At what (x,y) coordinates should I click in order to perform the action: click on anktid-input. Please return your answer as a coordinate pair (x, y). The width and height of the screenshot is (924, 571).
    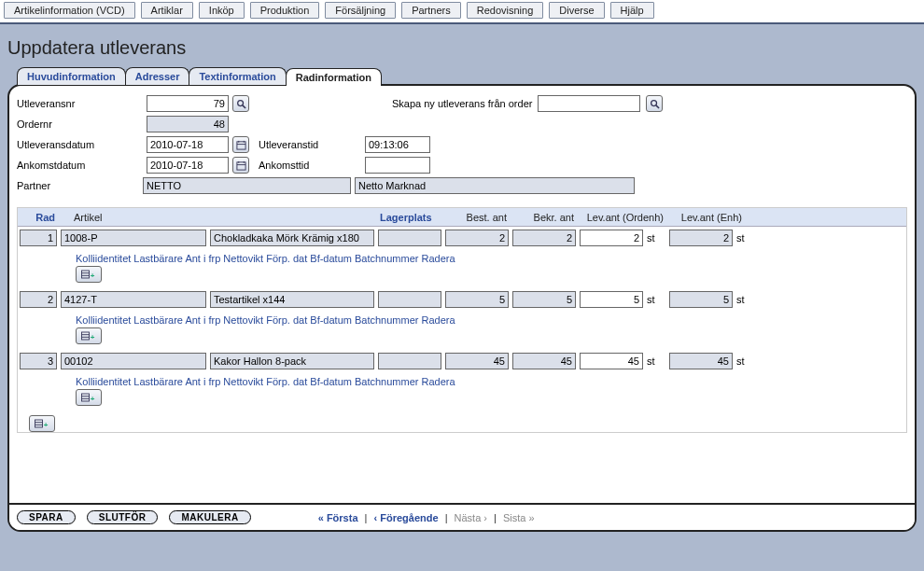
    Looking at the image, I should click on (398, 165).